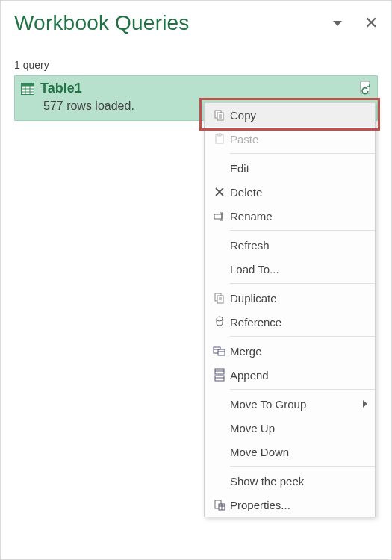  Describe the element at coordinates (355, 23) in the screenshot. I see `pane-header-controls: ✕` at that location.